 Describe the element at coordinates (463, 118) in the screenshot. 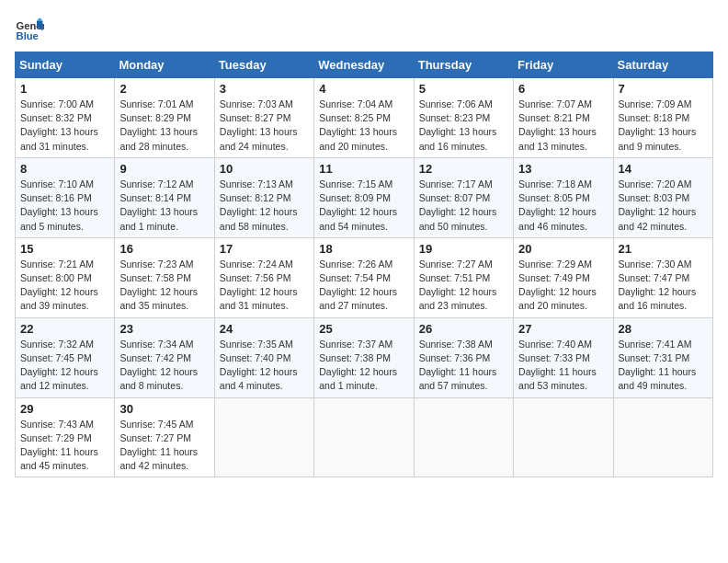

I see `calendar-cell-5: 5Sunrise: 7:06 AMSunset: 8:23 PMDaylight…` at that location.